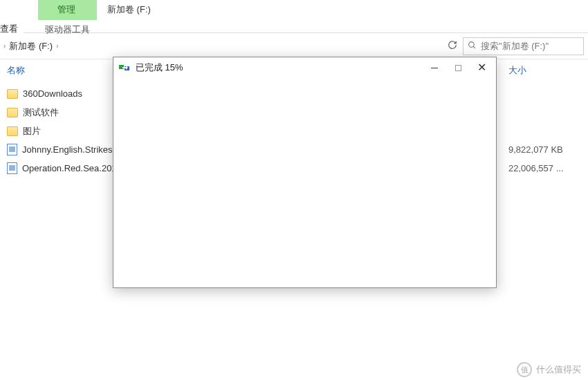  What do you see at coordinates (125, 68) in the screenshot?
I see `copy-progress-icon` at bounding box center [125, 68].